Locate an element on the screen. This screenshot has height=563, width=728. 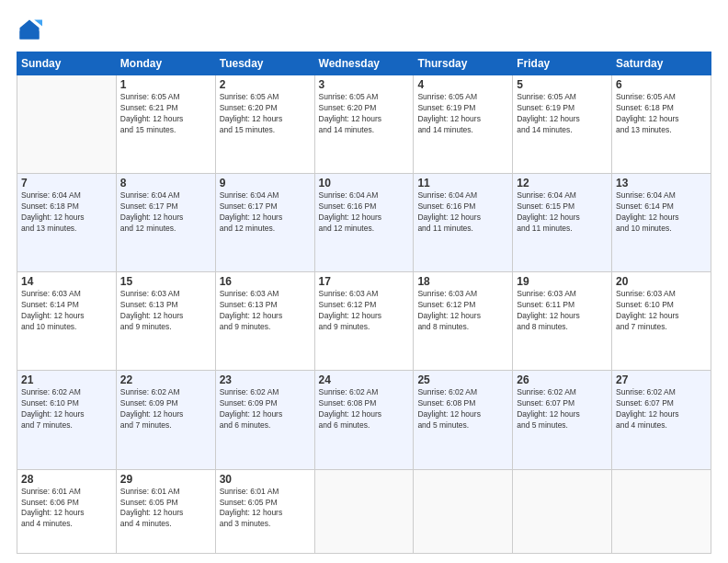
day-info: Sunrise: 6:04 AMSunset: 6:15 PMDaylight:… is located at coordinates (563, 213).